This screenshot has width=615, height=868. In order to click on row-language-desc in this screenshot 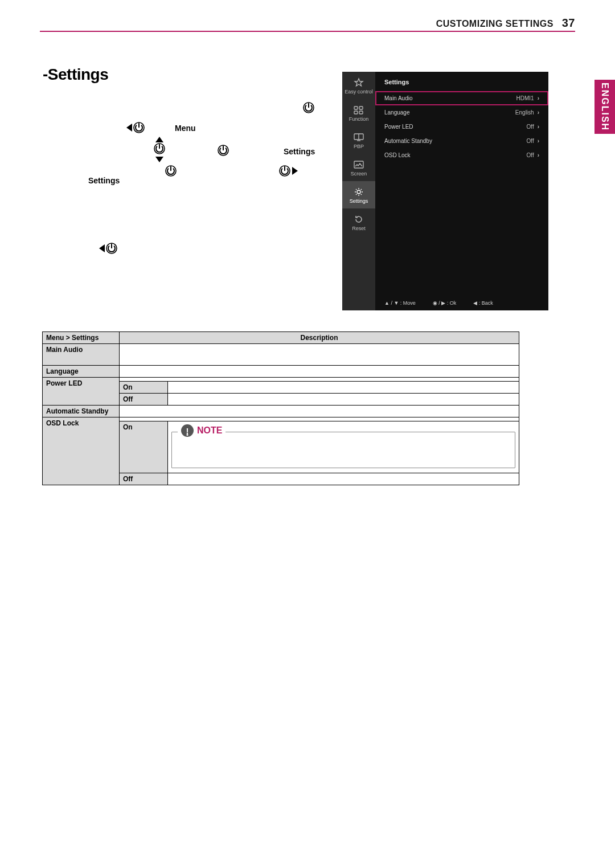, I will do `click(319, 371)`.